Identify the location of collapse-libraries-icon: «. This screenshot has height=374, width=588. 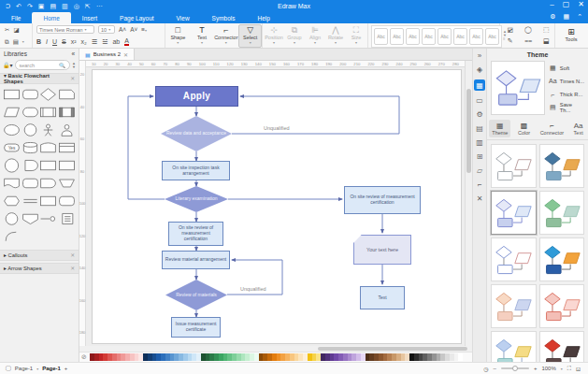
(73, 54).